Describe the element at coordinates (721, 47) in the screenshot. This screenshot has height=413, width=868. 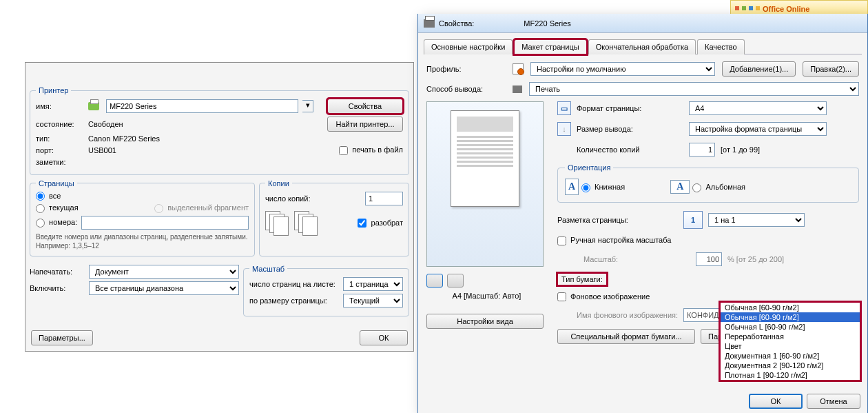
I see `tab-quality: Качество` at that location.